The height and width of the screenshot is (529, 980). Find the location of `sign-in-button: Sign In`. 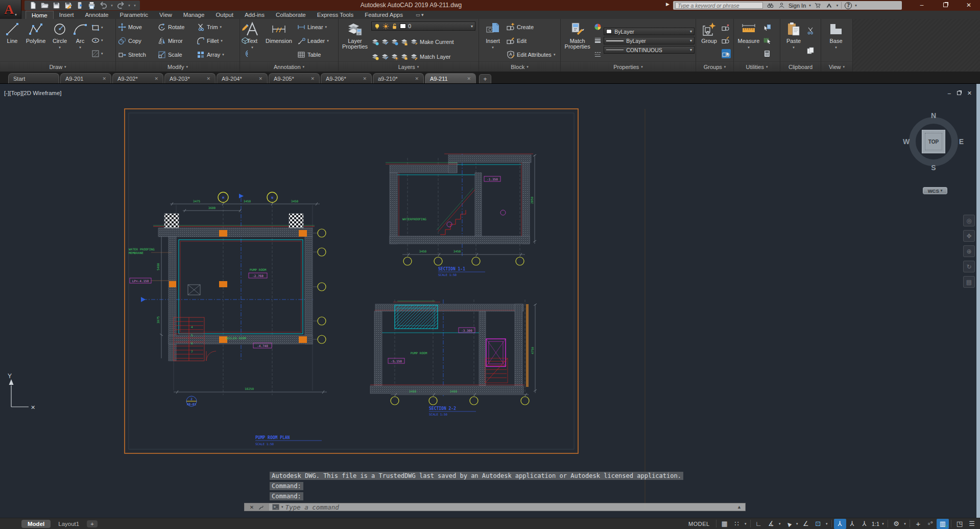

sign-in-button: Sign In is located at coordinates (797, 6).